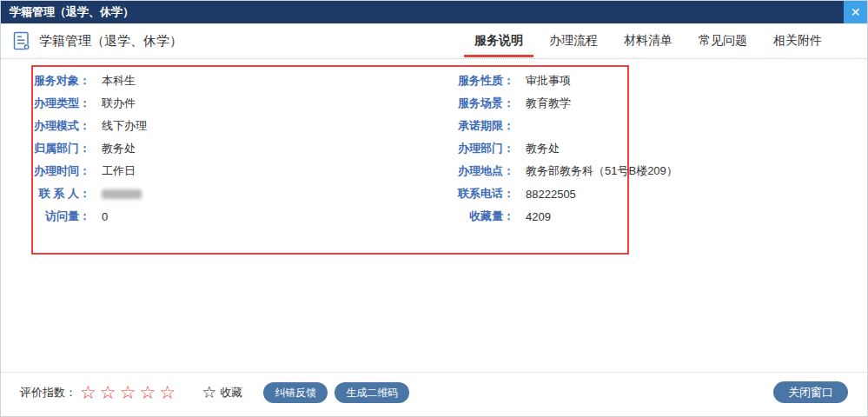 The height and width of the screenshot is (417, 868). What do you see at coordinates (434, 12) in the screenshot?
I see `titlebar: 学籍管理（退学、休学） ✕` at bounding box center [434, 12].